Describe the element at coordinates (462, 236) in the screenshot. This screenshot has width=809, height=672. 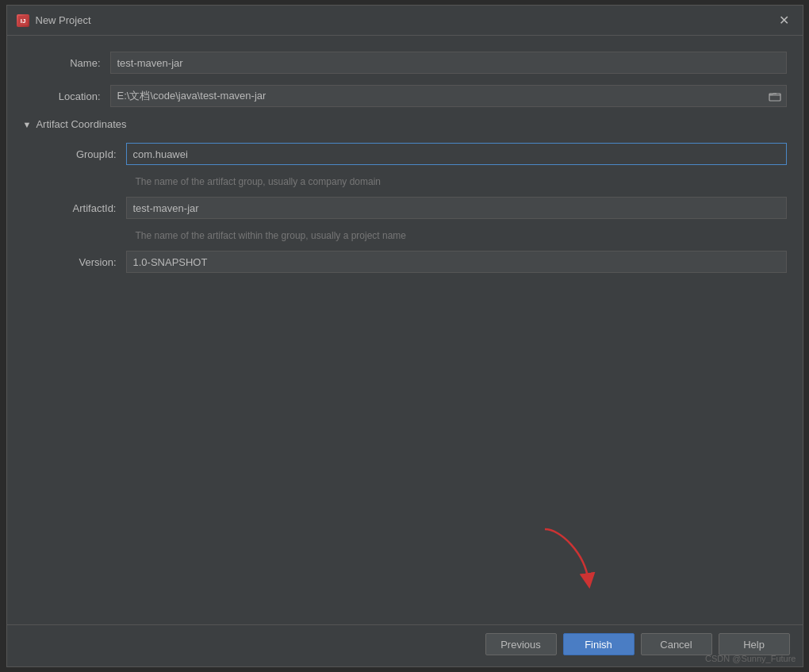
I see `artifact-id-hint: The name of the artifact within the grou…` at that location.